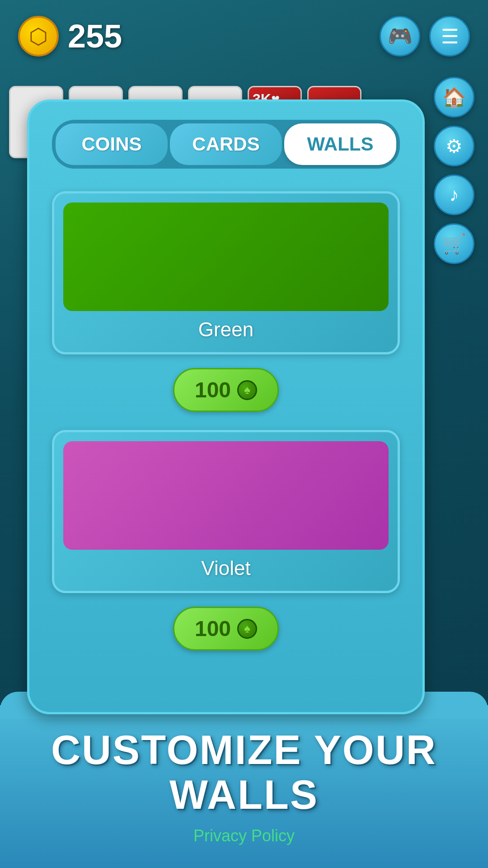 The image size is (488, 868). What do you see at coordinates (226, 144) in the screenshot?
I see `tab-cards: CARDS` at bounding box center [226, 144].